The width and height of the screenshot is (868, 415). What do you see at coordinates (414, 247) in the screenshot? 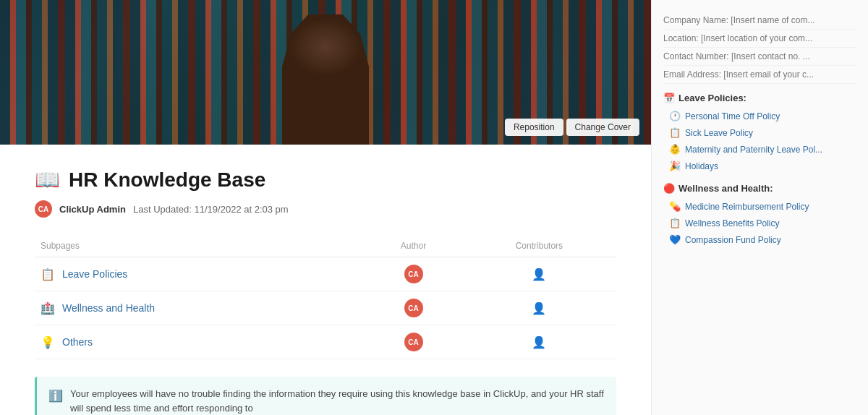
I see `col-author: Author` at bounding box center [414, 247].